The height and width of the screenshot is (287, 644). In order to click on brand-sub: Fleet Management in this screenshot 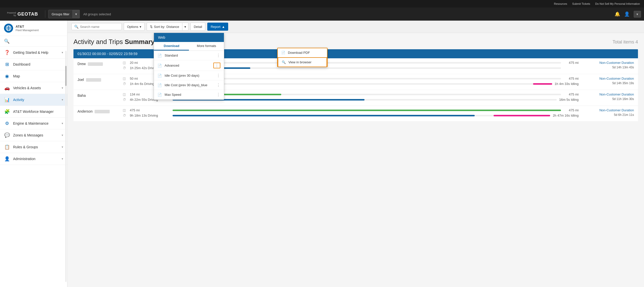, I will do `click(27, 30)`.